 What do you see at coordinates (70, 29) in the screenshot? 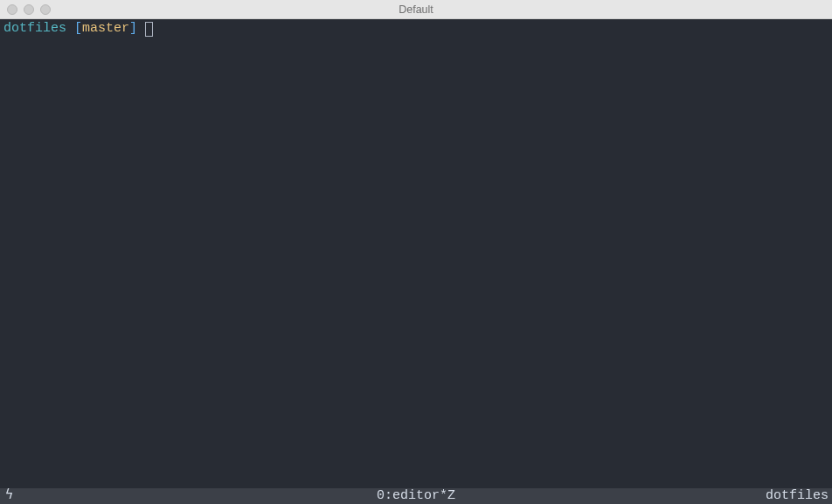
I see `prompt-space` at bounding box center [70, 29].